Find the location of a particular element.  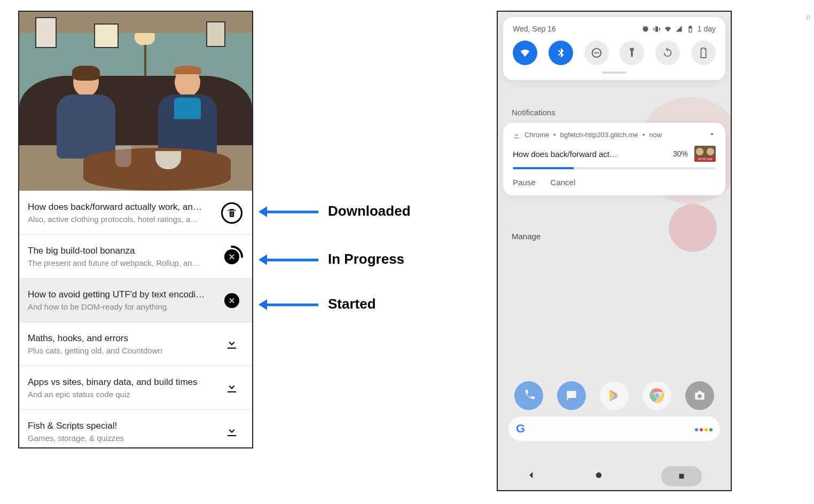

annotation-started: Started is located at coordinates (351, 305).